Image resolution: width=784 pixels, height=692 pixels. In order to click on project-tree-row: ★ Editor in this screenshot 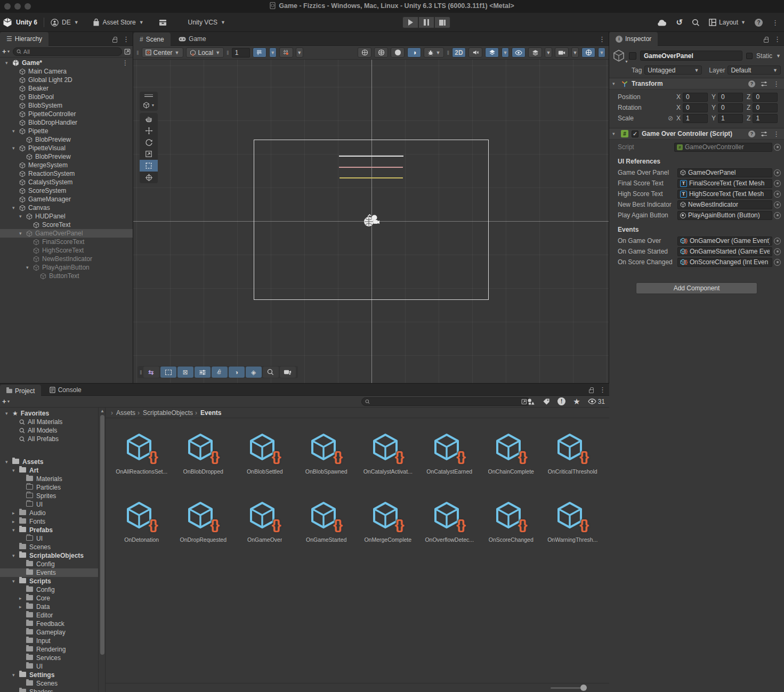, I will do `click(49, 615)`.